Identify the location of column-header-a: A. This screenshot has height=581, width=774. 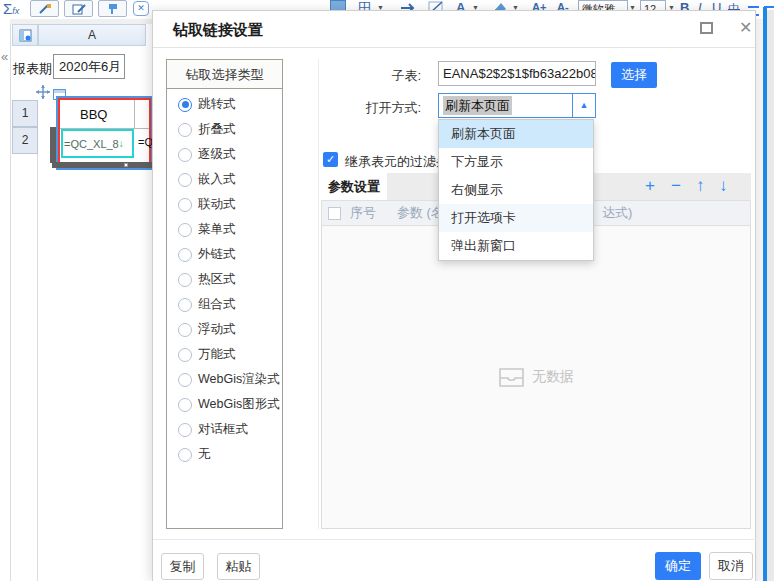
(92, 35).